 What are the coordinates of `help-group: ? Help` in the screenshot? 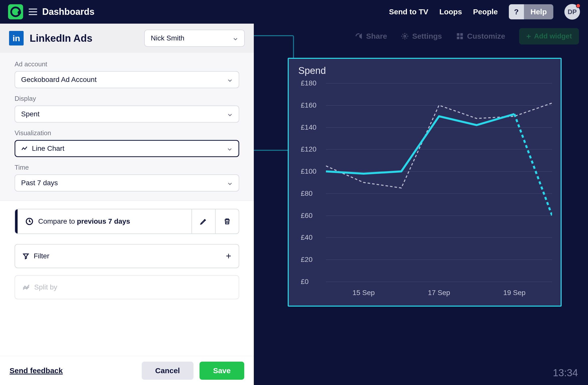 It's located at (531, 12).